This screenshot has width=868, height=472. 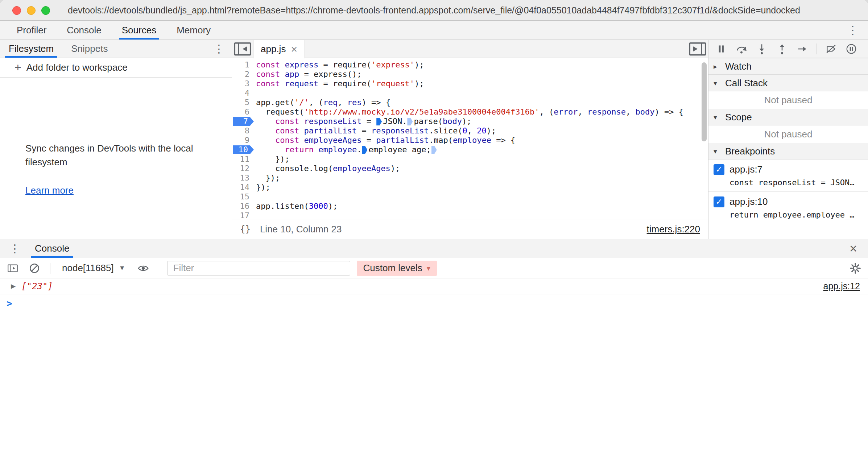 I want to click on hide-navigator-button, so click(x=243, y=49).